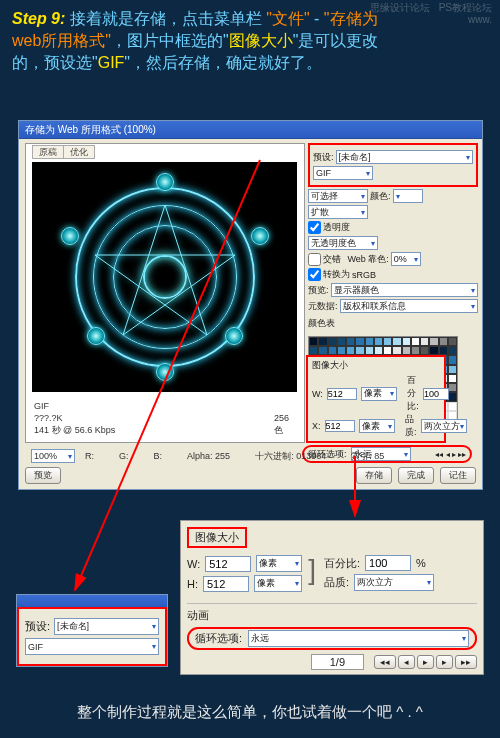 This screenshot has height=738, width=500. Describe the element at coordinates (466, 662) in the screenshot. I see `last-frame-button: ▸▸` at that location.